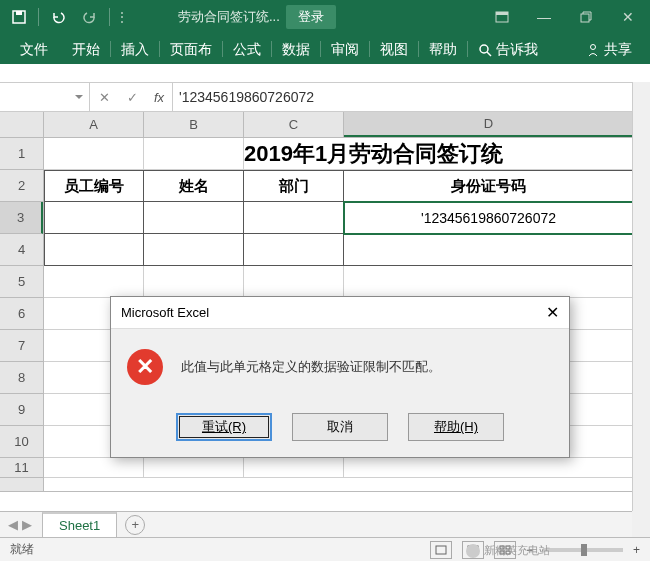 The width and height of the screenshot is (650, 561). I want to click on col-header-c: C, so click(294, 124).